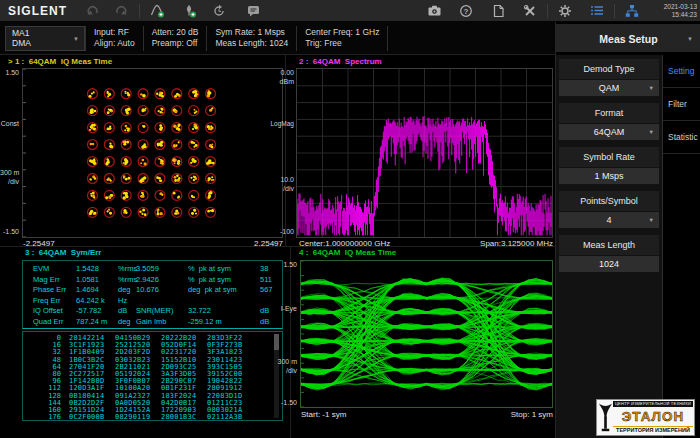 The height and width of the screenshot is (438, 700). What do you see at coordinates (282, 232) in the screenshot?
I see `p2-ref-bottom: -100` at bounding box center [282, 232].